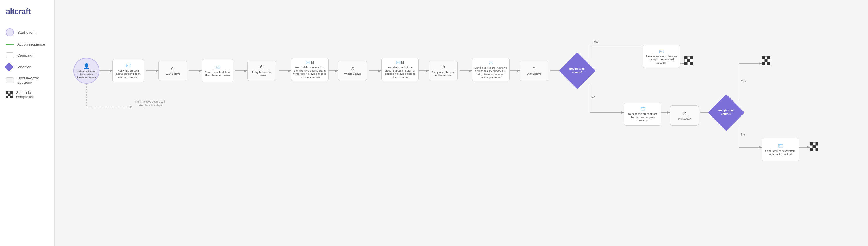  What do you see at coordinates (684, 115) in the screenshot?
I see `wait6-node: ⏱ Wait 1 day` at bounding box center [684, 115].